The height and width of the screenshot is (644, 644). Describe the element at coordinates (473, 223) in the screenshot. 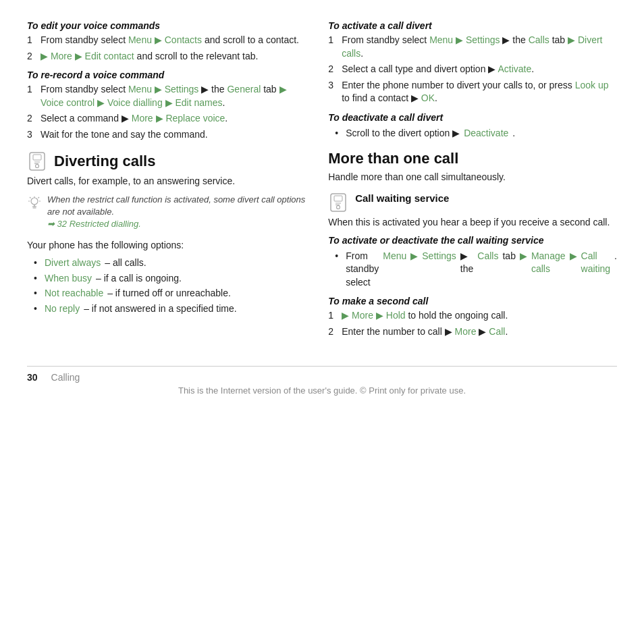

I see `call-waiting-subtext: When this is activated you hear a beep i…` at that location.